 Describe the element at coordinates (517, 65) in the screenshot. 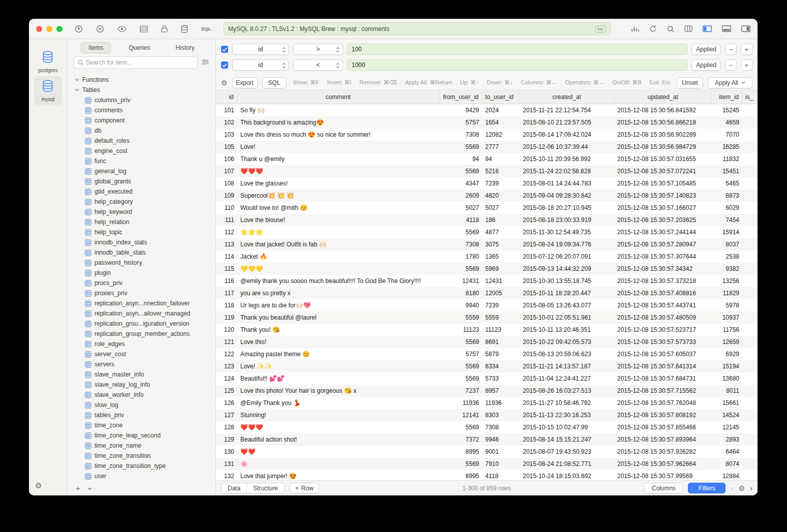

I see `filter-value-input: 1000` at that location.